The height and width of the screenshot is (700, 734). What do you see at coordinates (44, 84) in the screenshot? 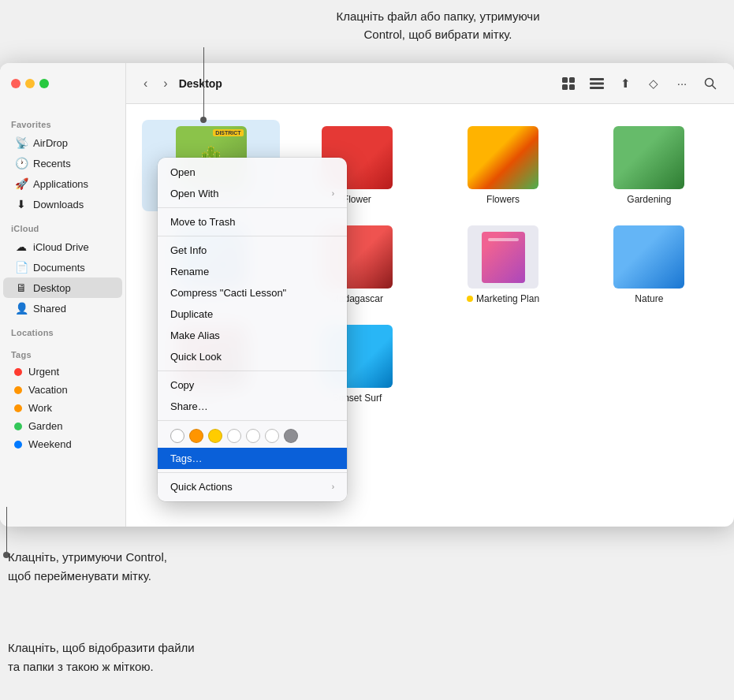
I see `traffic-light-fullscreen` at bounding box center [44, 84].